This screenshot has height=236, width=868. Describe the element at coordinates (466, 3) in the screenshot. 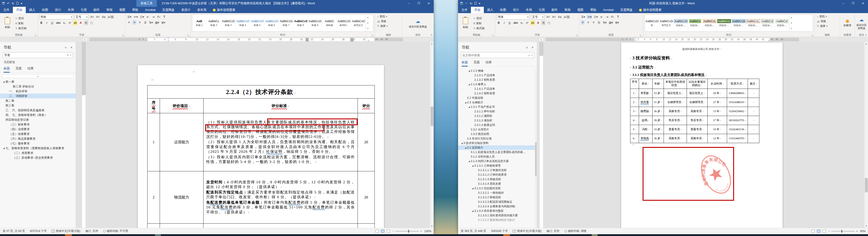

I see `undo-icon: ↶` at that location.